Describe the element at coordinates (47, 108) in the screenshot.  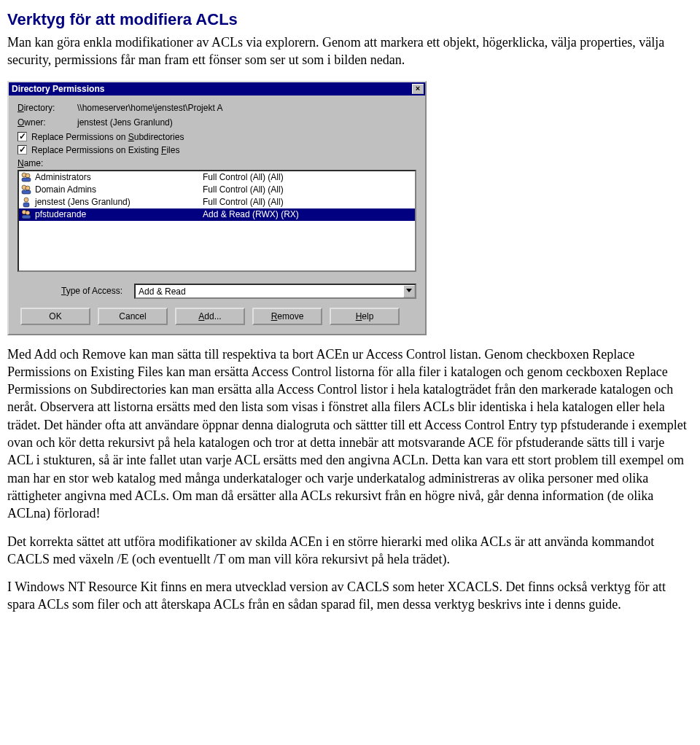
I see `directory-label: Directory:` at that location.